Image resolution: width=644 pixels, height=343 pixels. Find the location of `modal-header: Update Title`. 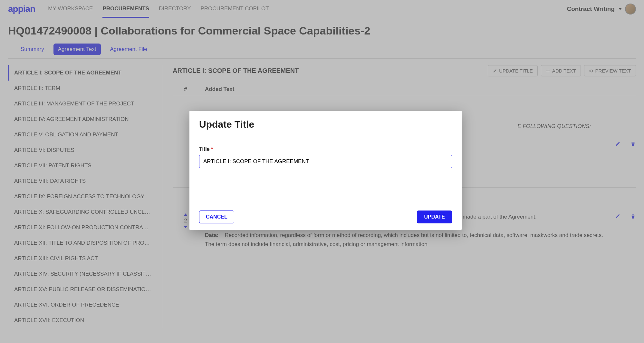

modal-header: Update Title is located at coordinates (325, 124).